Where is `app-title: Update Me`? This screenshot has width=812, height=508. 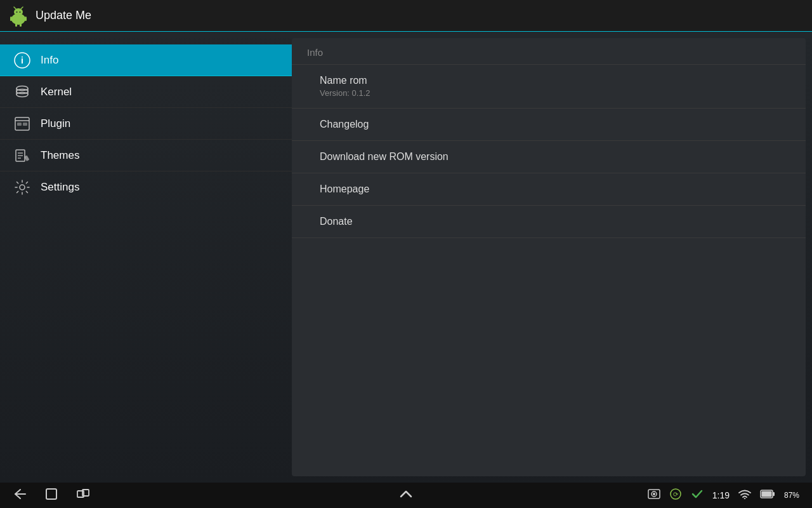
app-title: Update Me is located at coordinates (63, 15).